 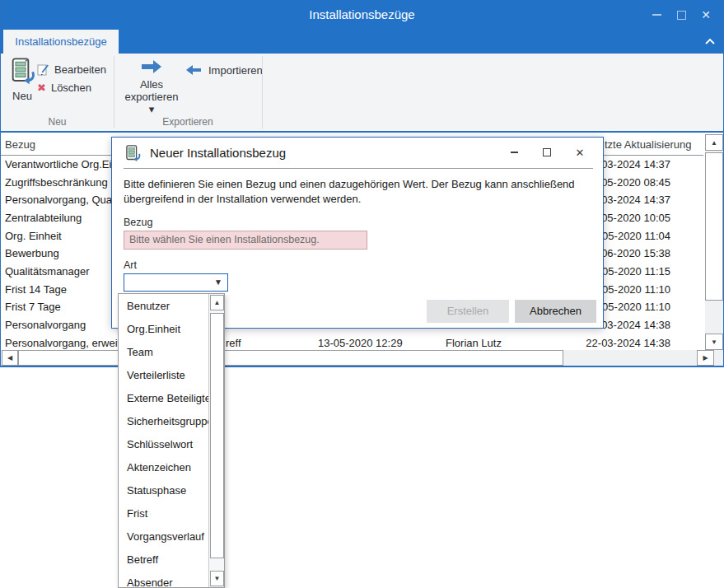 What do you see at coordinates (81, 69) in the screenshot?
I see `edit-button-label: Bearbeiten` at bounding box center [81, 69].